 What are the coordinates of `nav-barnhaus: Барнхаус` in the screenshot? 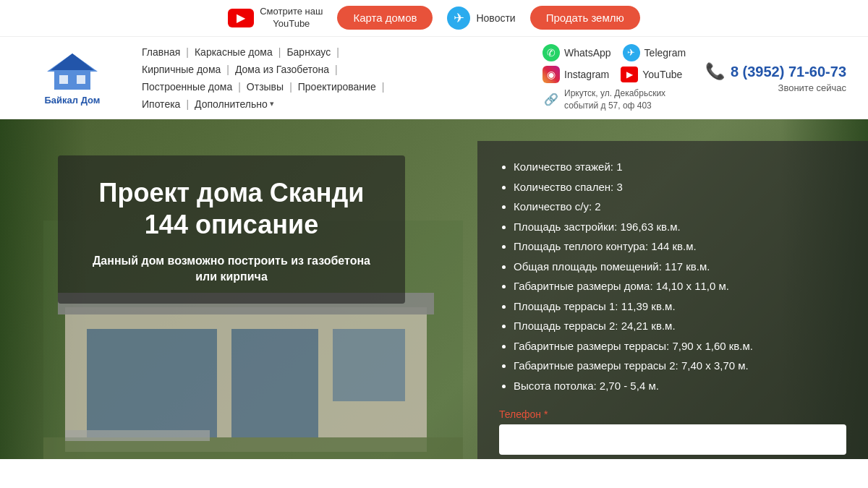 It's located at (308, 52).